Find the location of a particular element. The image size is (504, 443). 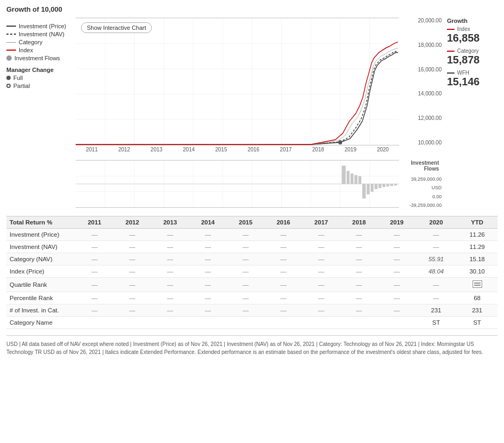

chart-y-axis: 20,000.00 18,000.00 16,000.00 14,000.00 … is located at coordinates (422, 82).